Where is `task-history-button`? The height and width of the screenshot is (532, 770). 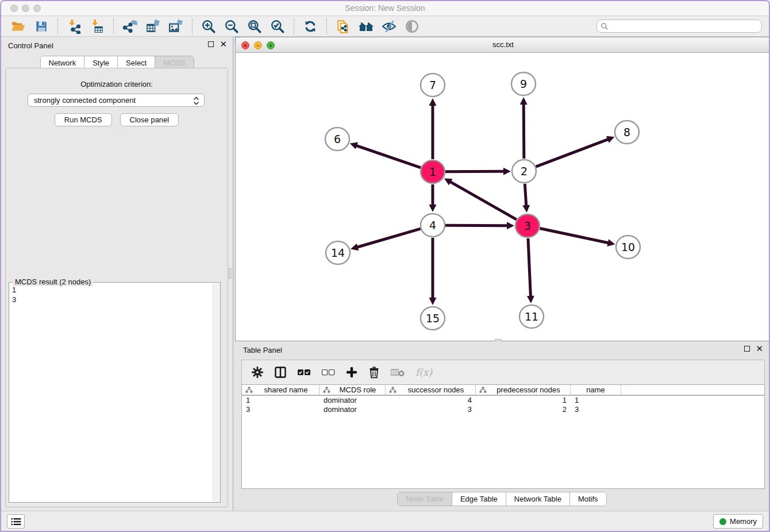
task-history-button is located at coordinates (16, 522).